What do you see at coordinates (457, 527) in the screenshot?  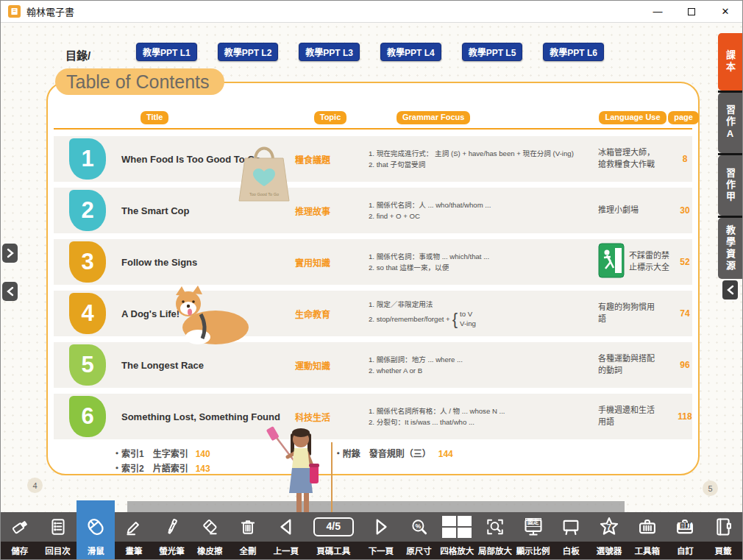 I see `four-pane-zoom-icon` at bounding box center [457, 527].